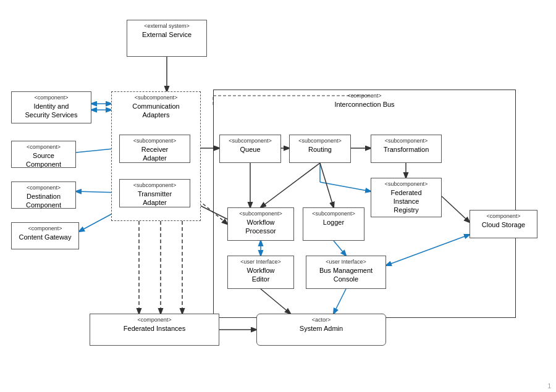  What do you see at coordinates (406, 141) in the screenshot?
I see `transformation-stereotype: <subcomponent>` at bounding box center [406, 141].